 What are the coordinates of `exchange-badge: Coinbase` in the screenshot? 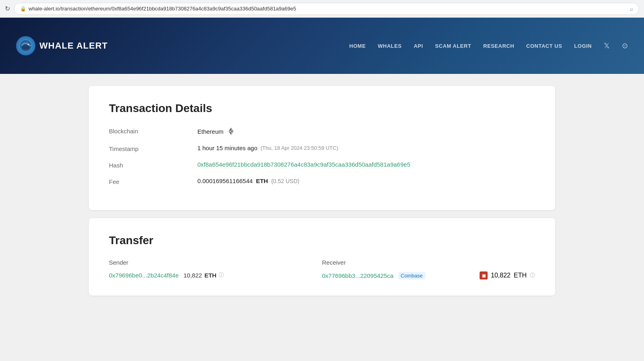 It's located at (412, 275).